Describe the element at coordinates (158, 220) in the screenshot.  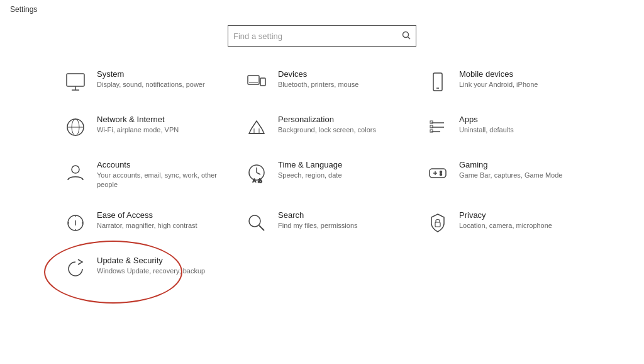
I see `setting-text-ease: Ease of Access Narrator, magnifier, high…` at that location.